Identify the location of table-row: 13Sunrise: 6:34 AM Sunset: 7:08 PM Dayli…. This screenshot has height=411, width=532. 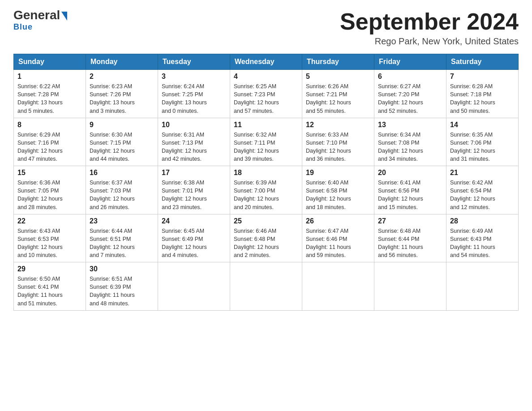
(410, 142).